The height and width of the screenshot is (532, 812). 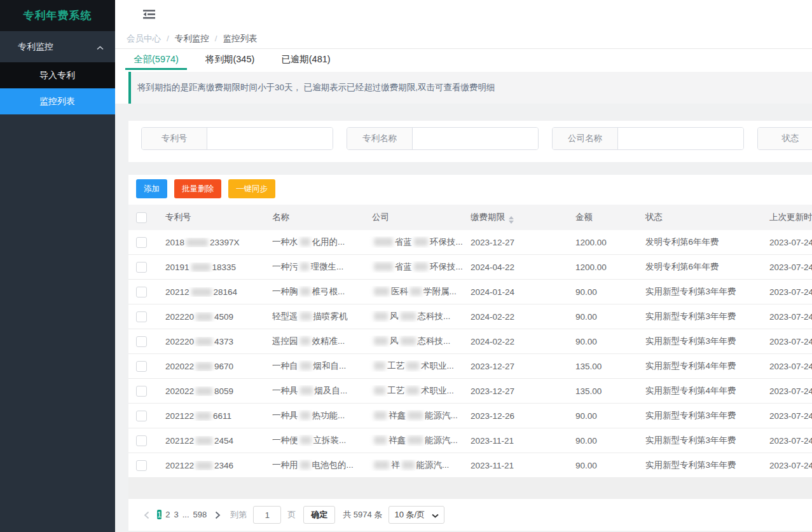 I want to click on table-row: 2021228164一种胸椎弓根...医科学附属...2024-01-2490.…, so click(x=471, y=292).